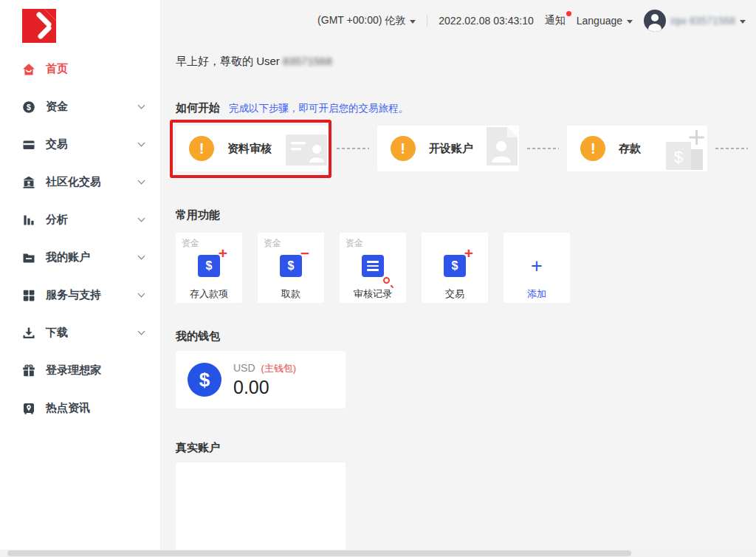 This screenshot has height=557, width=756. Describe the element at coordinates (455, 266) in the screenshot. I see `trade-plus-icon: $ +` at that location.